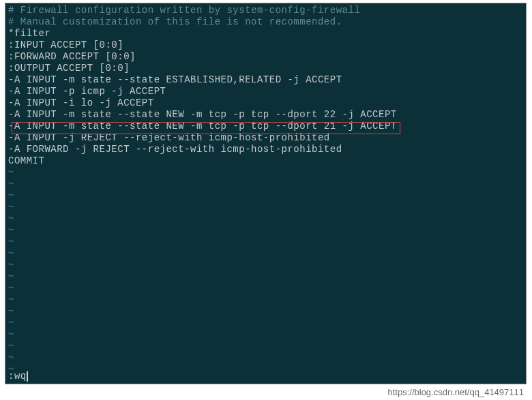 The height and width of the screenshot is (400, 532). Describe the element at coordinates (266, 104) in the screenshot. I see `file-line: -A INPUT -i lo -j ACCEPT` at that location.